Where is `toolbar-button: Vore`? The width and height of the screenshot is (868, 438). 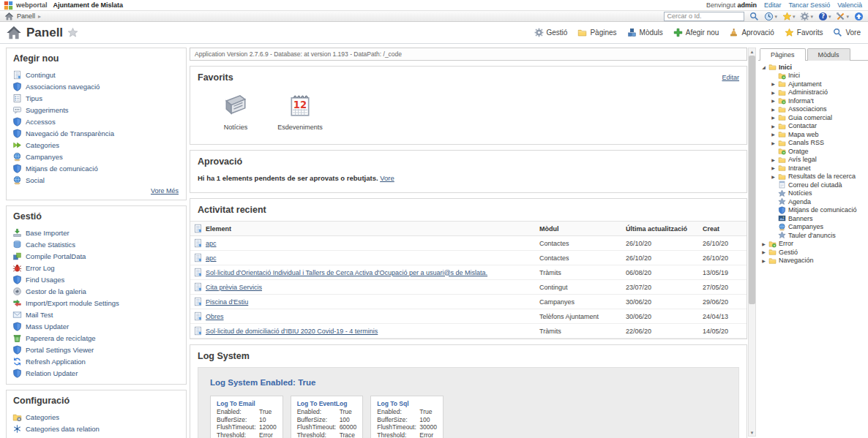 toolbar-button: Vore is located at coordinates (847, 32).